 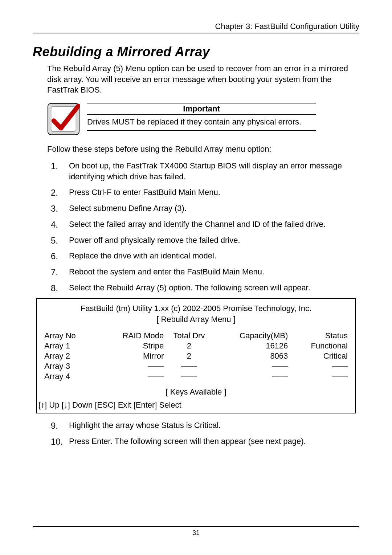 What do you see at coordinates (196, 52) in the screenshot?
I see `page-title: Rebuilding a Mirrored Array` at bounding box center [196, 52].